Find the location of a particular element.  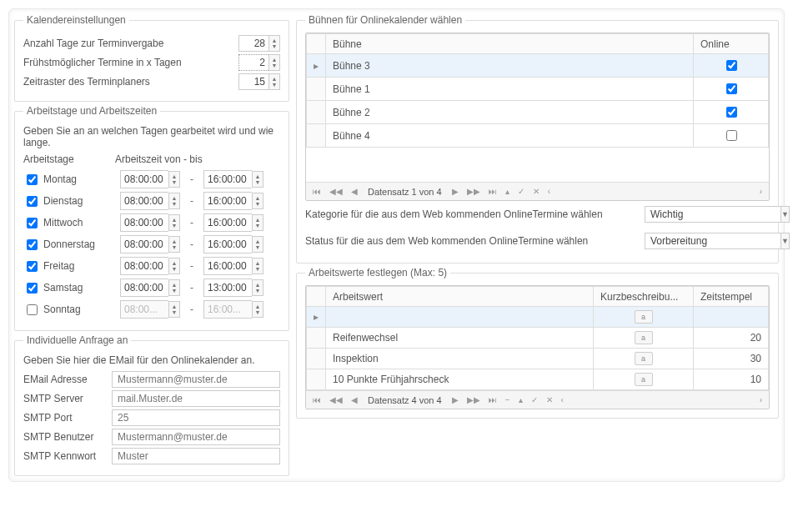

nav-more-icon: ‹ is located at coordinates (549, 192).